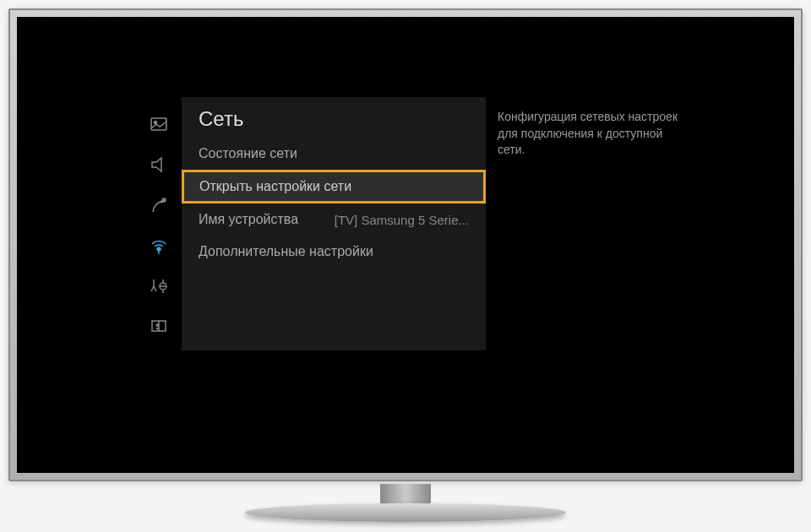  What do you see at coordinates (286, 252) in the screenshot?
I see `menu-item-label: Дополнительные настройки` at bounding box center [286, 252].